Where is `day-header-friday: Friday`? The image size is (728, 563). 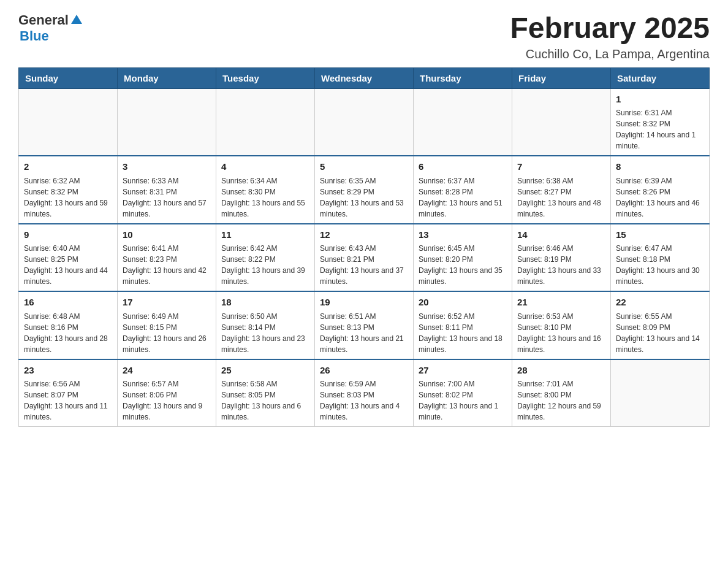
day-header-friday: Friday is located at coordinates (561, 78).